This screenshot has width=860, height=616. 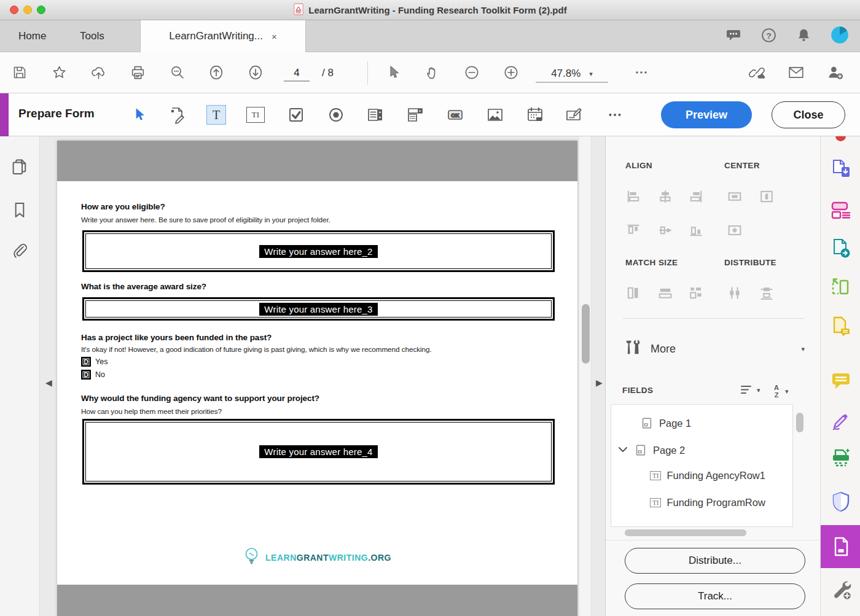 I want to click on edit-pdf-icon, so click(x=841, y=210).